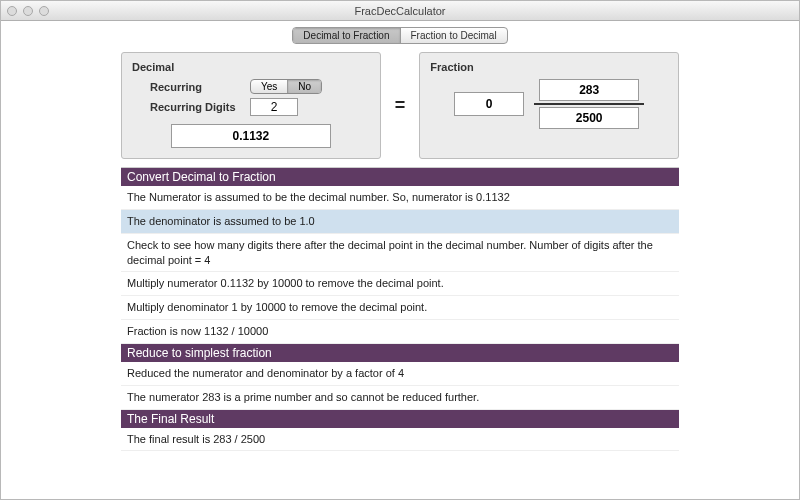 Image resolution: width=800 pixels, height=500 pixels. I want to click on equals-sign: =, so click(400, 106).